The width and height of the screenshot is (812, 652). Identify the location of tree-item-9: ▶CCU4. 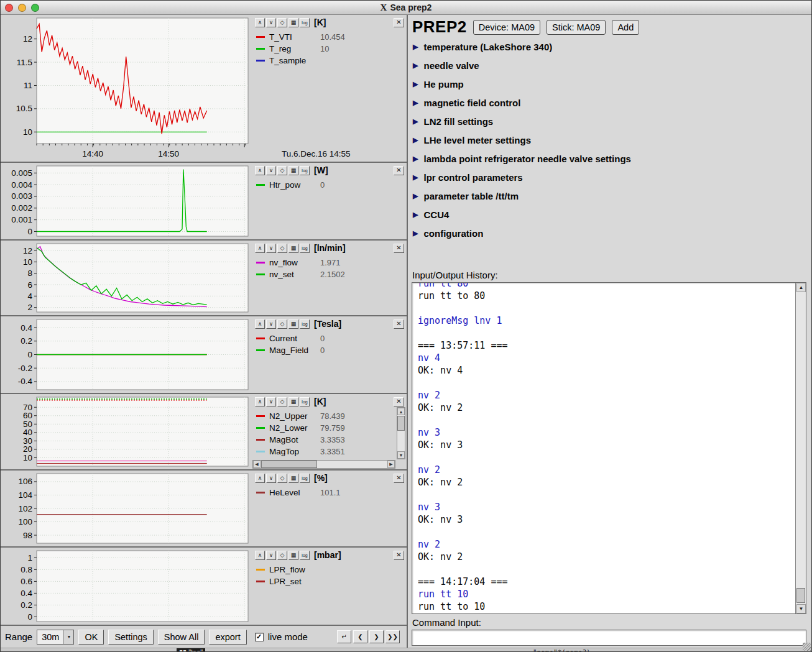
(609, 214).